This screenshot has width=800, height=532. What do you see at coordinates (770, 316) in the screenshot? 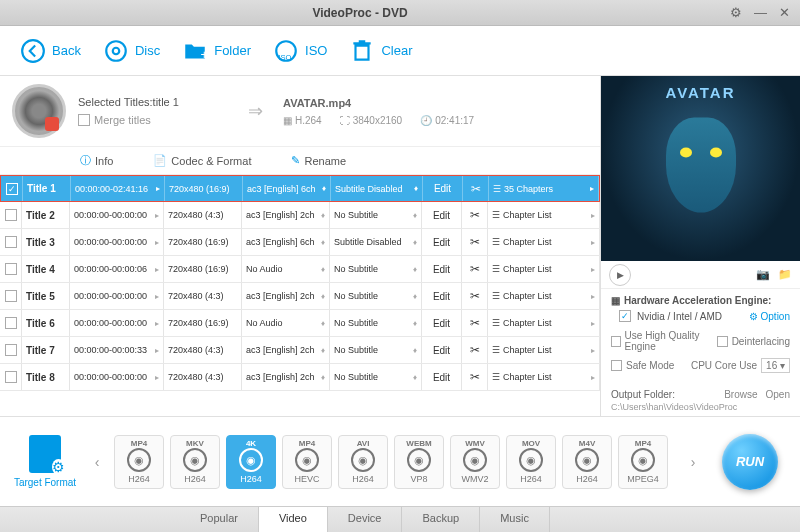
I see `hw-option-button: ⚙ Option` at bounding box center [770, 316].